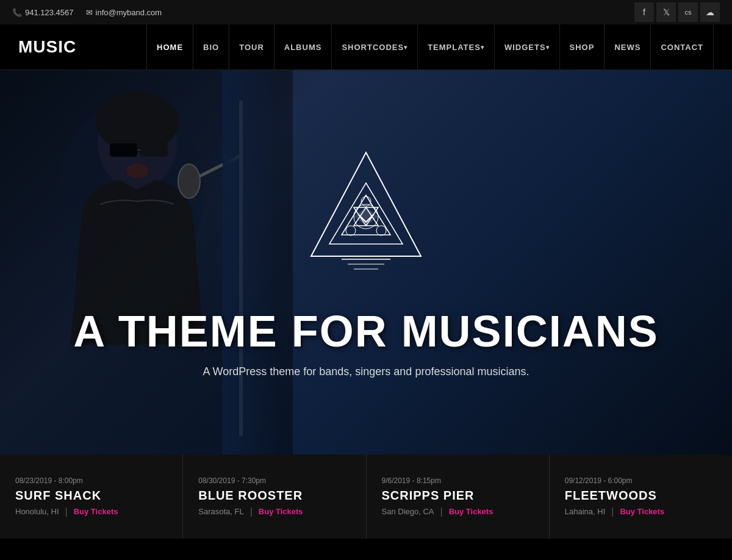 This screenshot has width=732, height=560. Describe the element at coordinates (89, 12) in the screenshot. I see `email-icon: ✉` at that location.